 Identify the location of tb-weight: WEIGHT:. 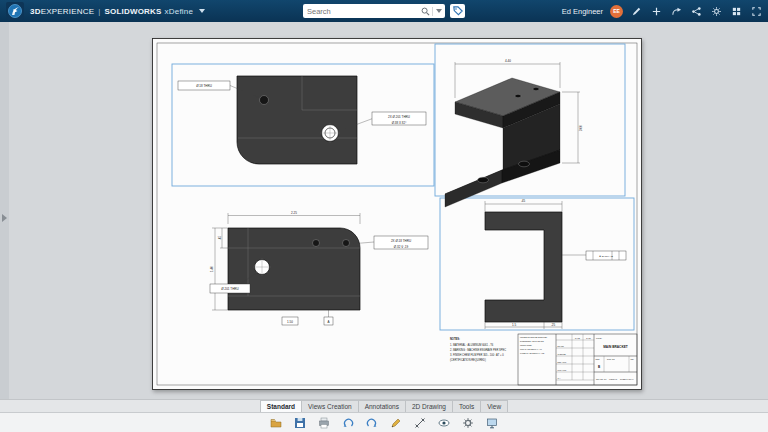
(614, 379).